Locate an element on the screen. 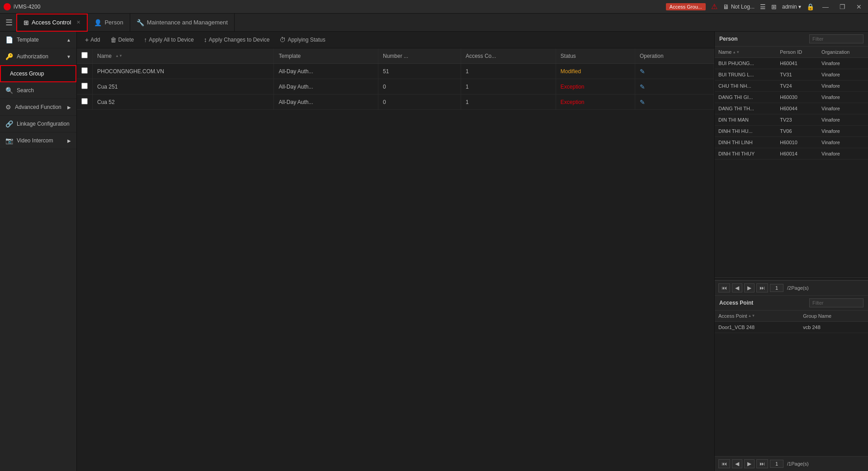 The image size is (868, 471). select-all-checkbox is located at coordinates (85, 55).